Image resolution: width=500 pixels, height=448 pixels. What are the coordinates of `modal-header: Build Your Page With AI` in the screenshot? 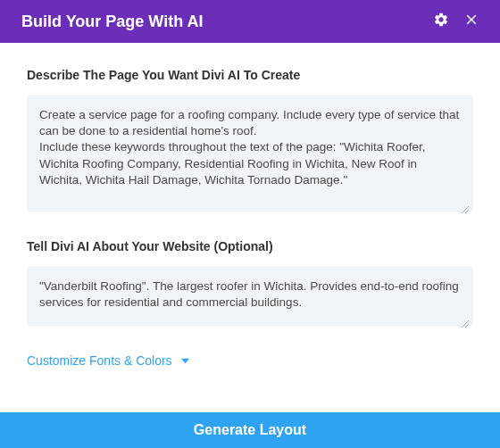 It's located at (250, 21).